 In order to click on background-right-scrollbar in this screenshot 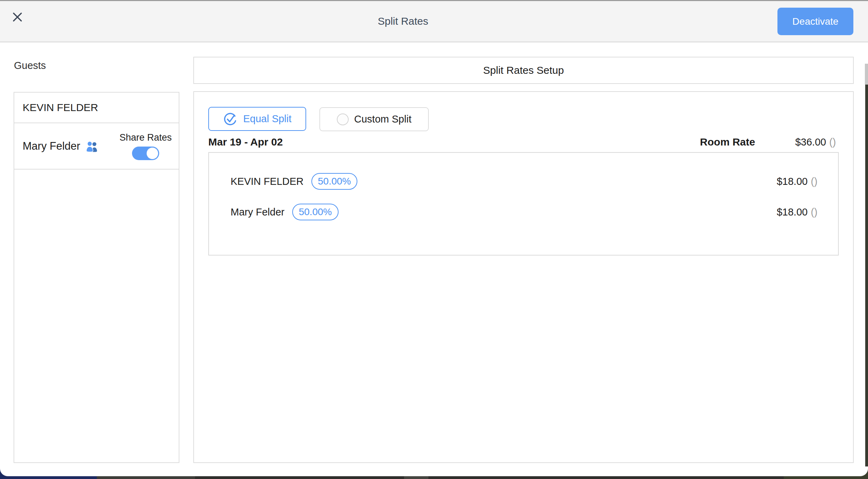, I will do `click(867, 74)`.